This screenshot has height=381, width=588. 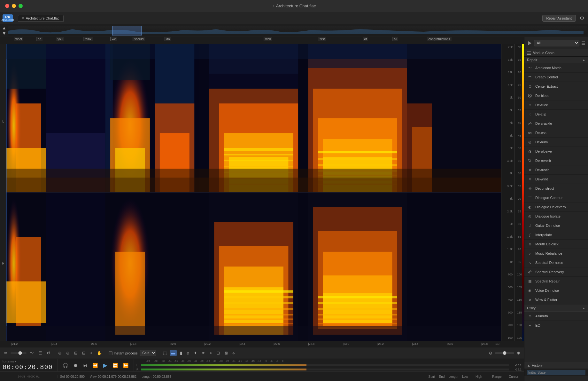 What do you see at coordinates (556, 365) in the screenshot?
I see `history-header: ▲ History` at bounding box center [556, 365].